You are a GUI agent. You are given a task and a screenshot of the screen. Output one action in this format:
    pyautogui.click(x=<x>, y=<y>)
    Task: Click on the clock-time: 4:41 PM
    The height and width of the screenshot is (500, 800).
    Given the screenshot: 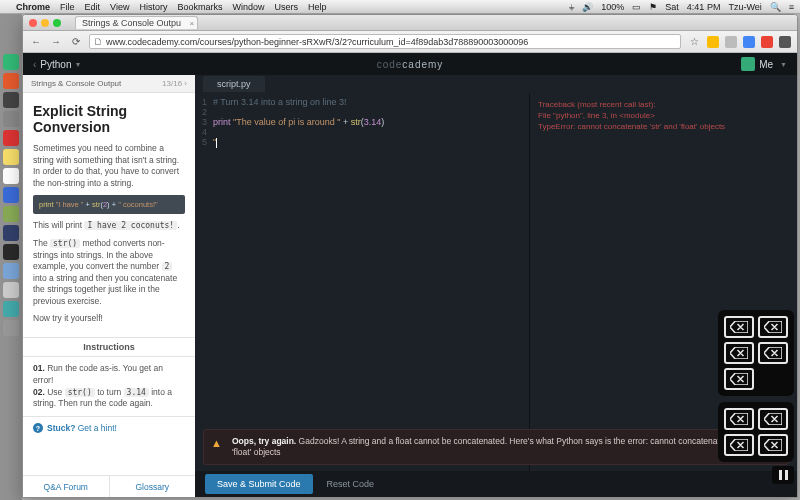 What is the action you would take?
    pyautogui.click(x=704, y=7)
    